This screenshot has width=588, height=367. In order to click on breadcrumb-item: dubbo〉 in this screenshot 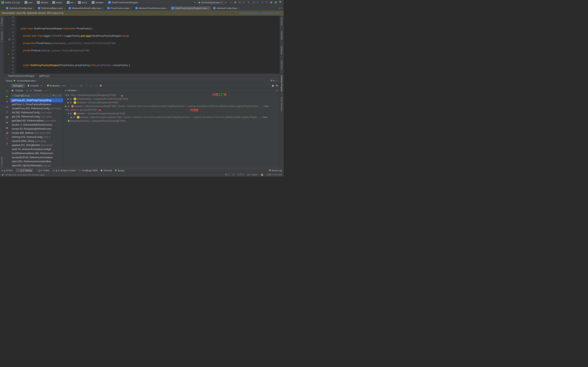, I will do `click(59, 2)`.